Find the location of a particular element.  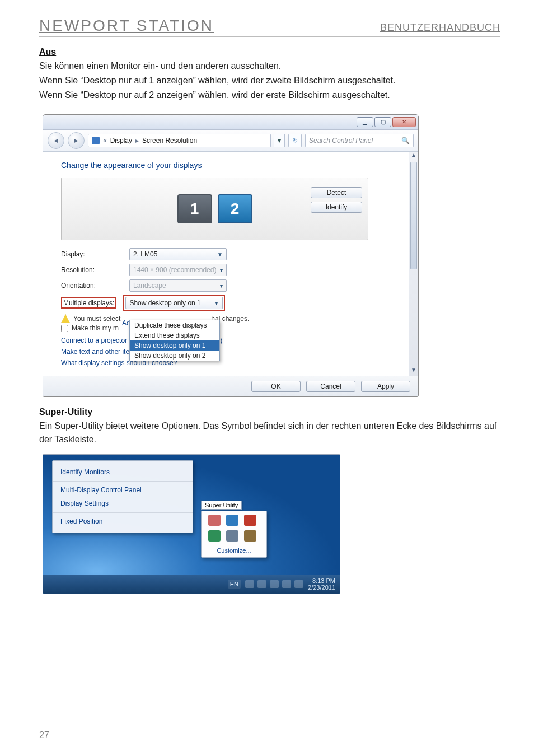

warning-icon is located at coordinates (65, 319).